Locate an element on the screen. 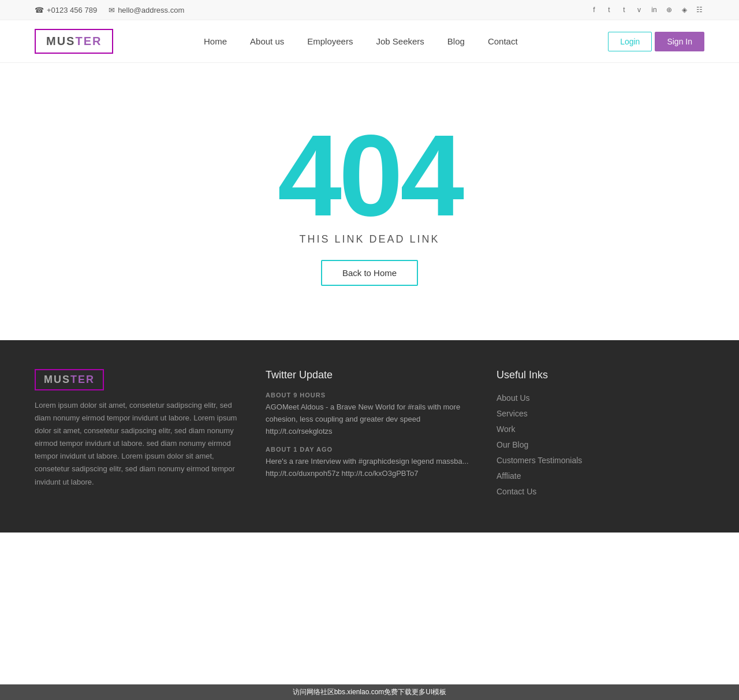 This screenshot has height=700, width=739. facebook-icon: f is located at coordinates (594, 10).